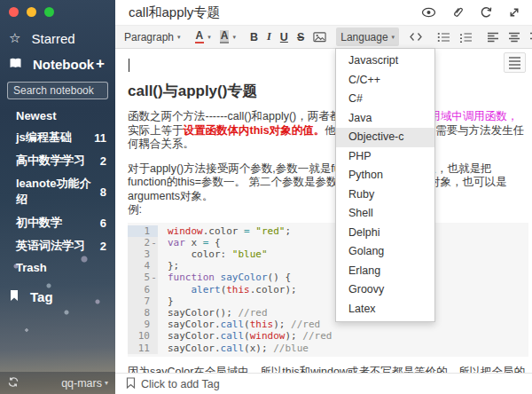  I want to click on paragraph-format-select: Paragraph ▾, so click(153, 37).